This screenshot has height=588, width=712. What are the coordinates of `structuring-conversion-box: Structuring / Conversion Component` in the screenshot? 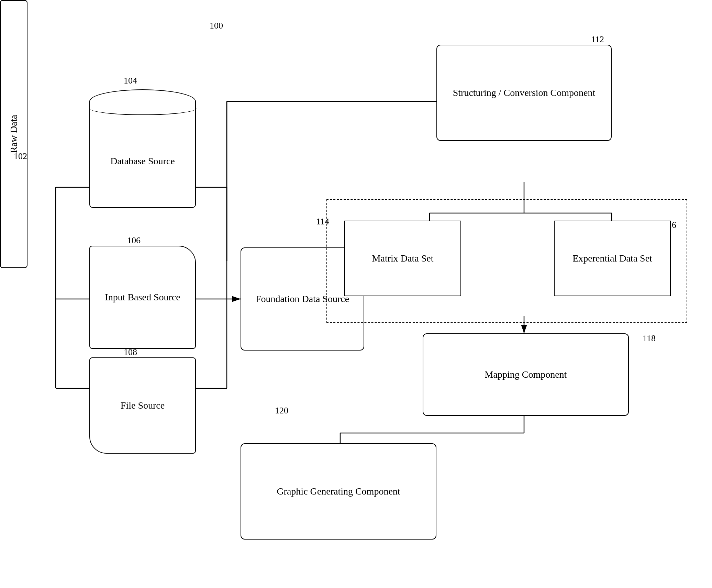 It's located at (524, 93).